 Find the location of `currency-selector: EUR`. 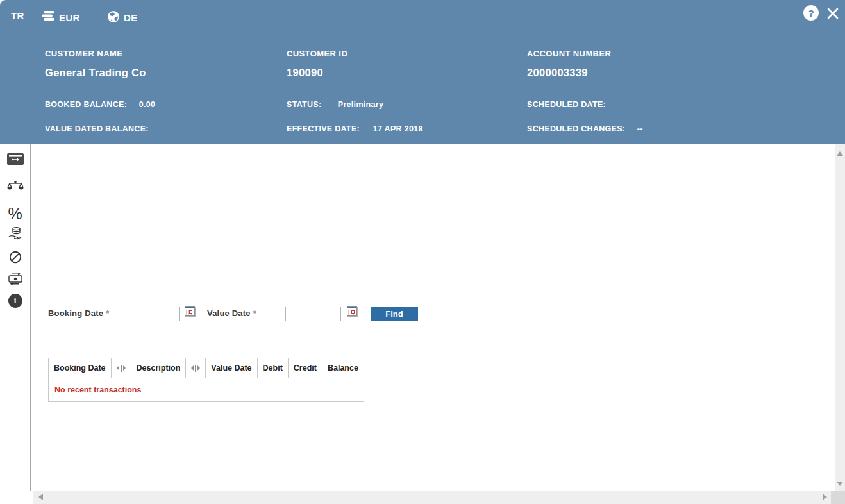

currency-selector: EUR is located at coordinates (60, 17).